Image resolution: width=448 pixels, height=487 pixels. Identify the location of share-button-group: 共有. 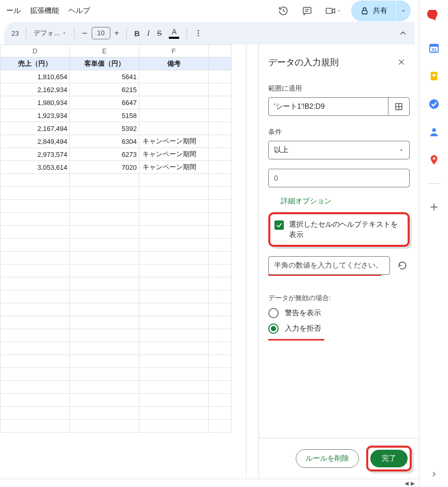
(381, 11).